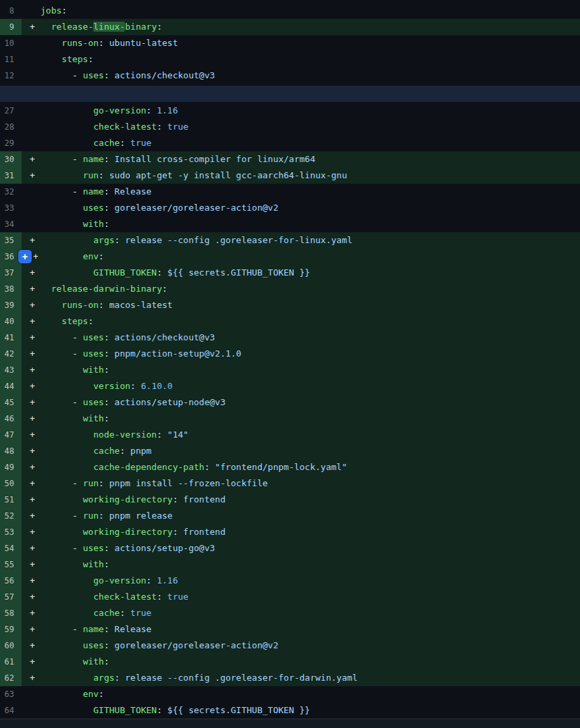 The width and height of the screenshot is (580, 728). Describe the element at coordinates (170, 402) in the screenshot. I see `code-token: actions/setup-node@v3` at that location.